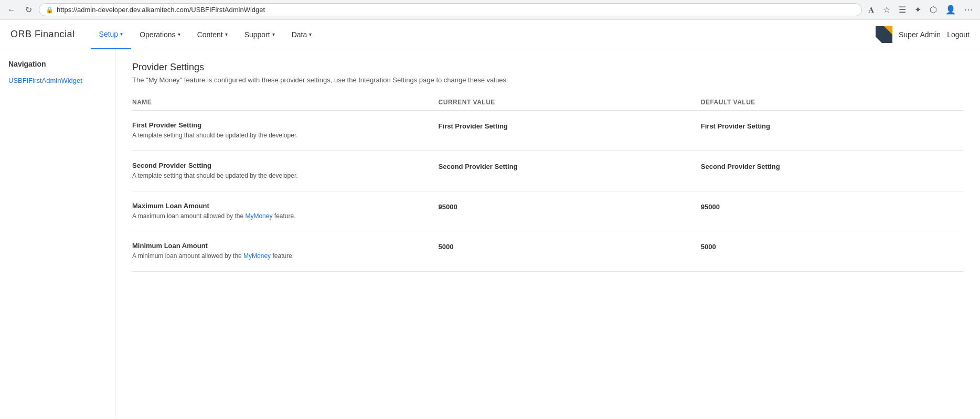 This screenshot has width=980, height=419. What do you see at coordinates (832, 171) in the screenshot?
I see `setting-default-value-cell: Second Provider Setting` at bounding box center [832, 171].